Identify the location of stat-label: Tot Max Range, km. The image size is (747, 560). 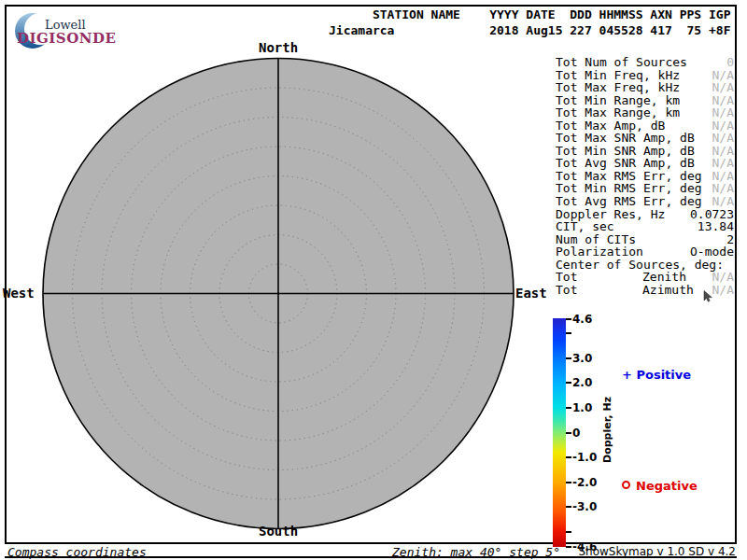
(618, 113).